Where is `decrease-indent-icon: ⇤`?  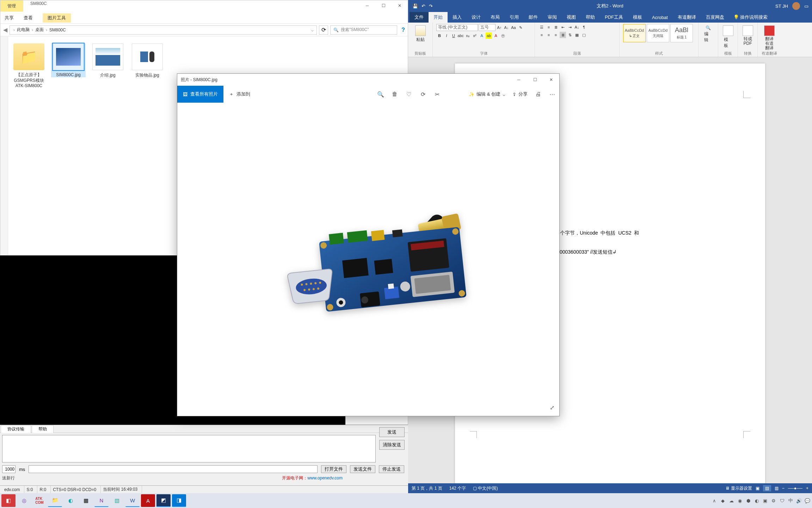 decrease-indent-icon: ⇤ is located at coordinates (563, 27).